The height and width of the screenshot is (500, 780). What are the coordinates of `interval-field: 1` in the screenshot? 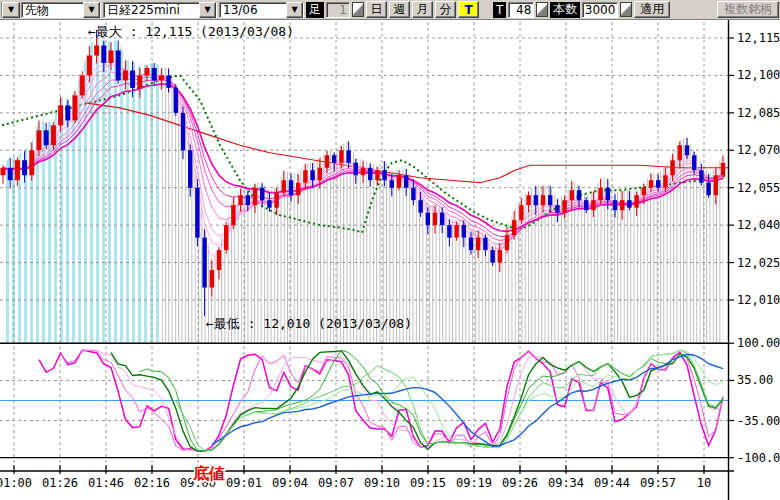 It's located at (338, 10).